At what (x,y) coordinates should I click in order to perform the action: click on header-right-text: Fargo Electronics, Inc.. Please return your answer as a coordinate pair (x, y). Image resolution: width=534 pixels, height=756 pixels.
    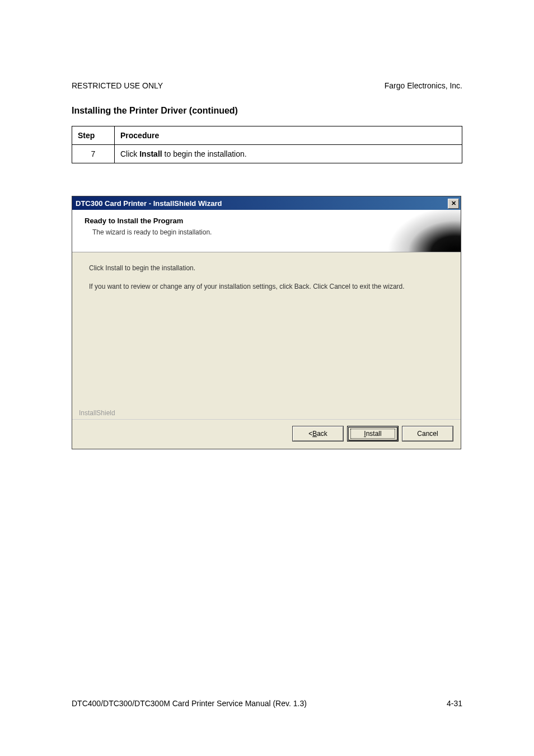
    Looking at the image, I should click on (423, 86).